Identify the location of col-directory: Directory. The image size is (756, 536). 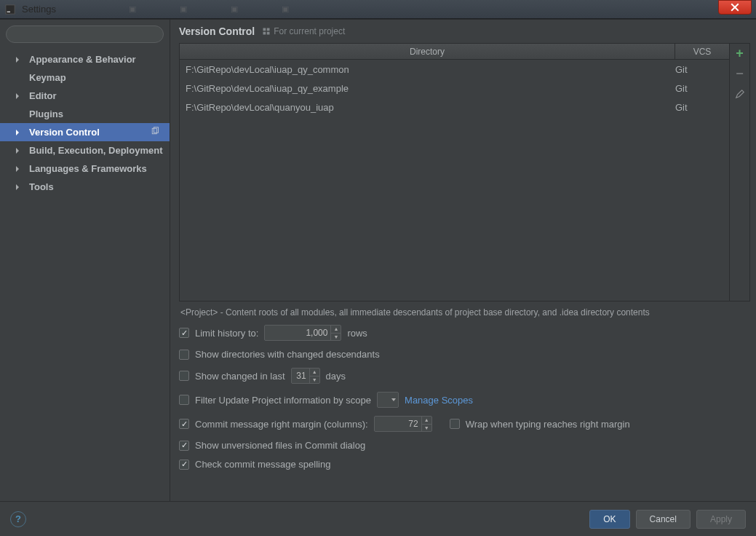
(428, 51).